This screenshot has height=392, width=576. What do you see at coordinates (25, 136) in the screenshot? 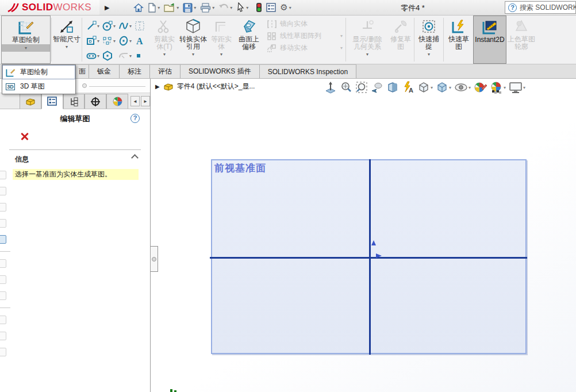
I see `cancel-button` at bounding box center [25, 136].